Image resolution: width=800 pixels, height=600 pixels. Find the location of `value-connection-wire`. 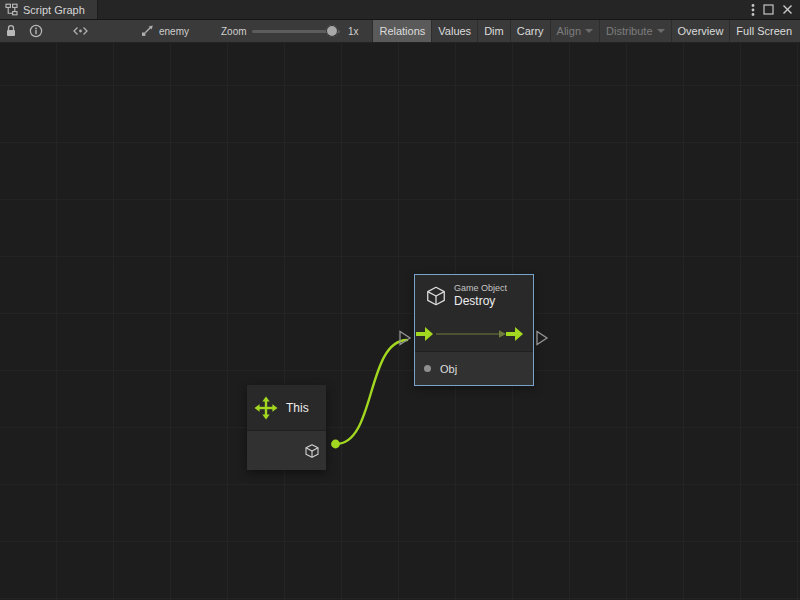

value-connection-wire is located at coordinates (372, 392).